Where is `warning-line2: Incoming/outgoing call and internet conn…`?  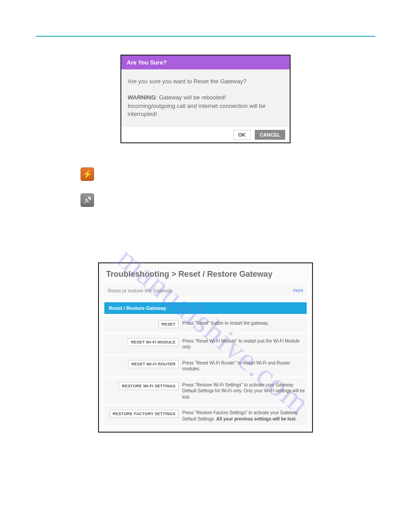 warning-line2: Incoming/outgoing call and internet conn… is located at coordinates (197, 110).